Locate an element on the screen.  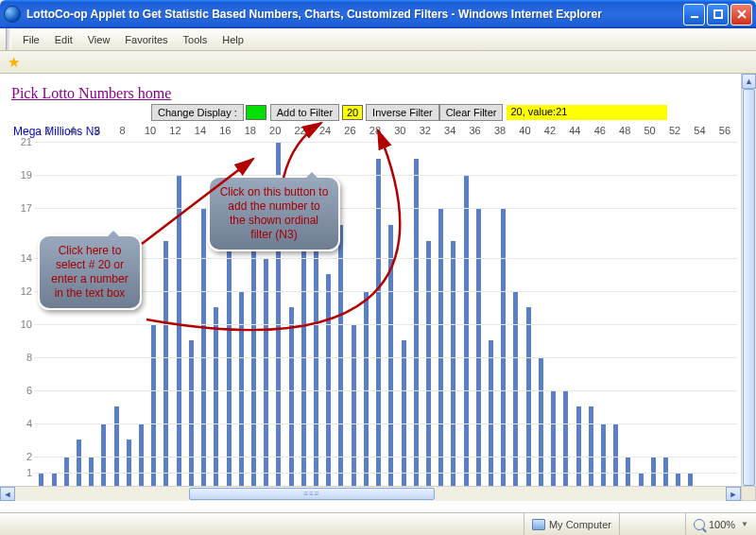
ie-logo-icon is located at coordinates (12, 14).